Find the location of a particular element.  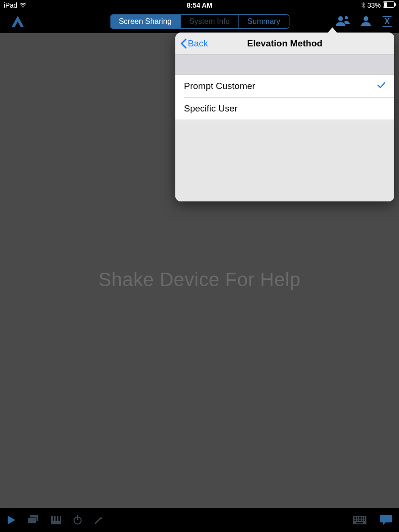

status-left: iPad is located at coordinates (15, 5).